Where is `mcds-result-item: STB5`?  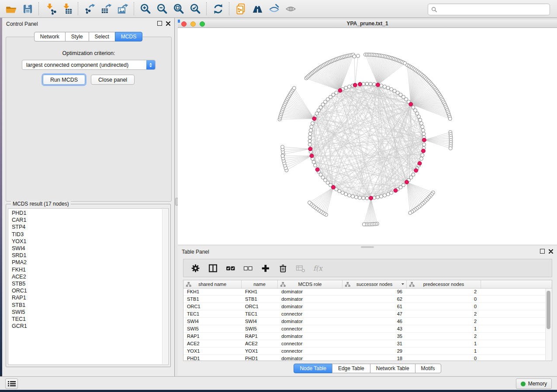 mcds-result-item: STB5 is located at coordinates (87, 284).